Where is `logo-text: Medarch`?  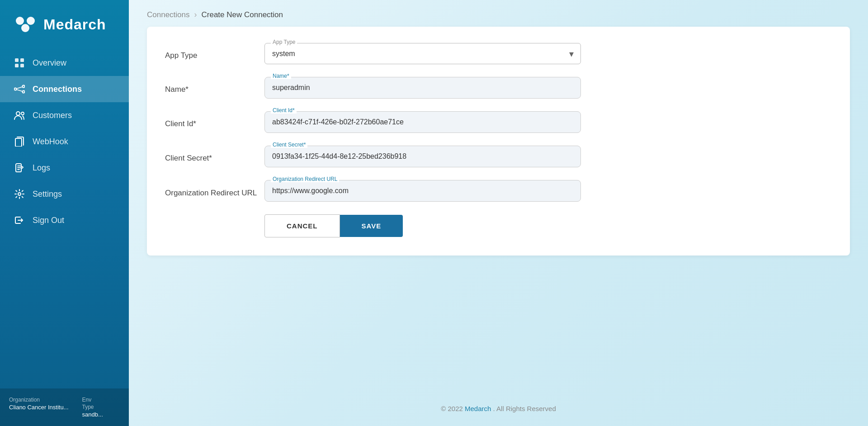 logo-text: Medarch is located at coordinates (75, 24).